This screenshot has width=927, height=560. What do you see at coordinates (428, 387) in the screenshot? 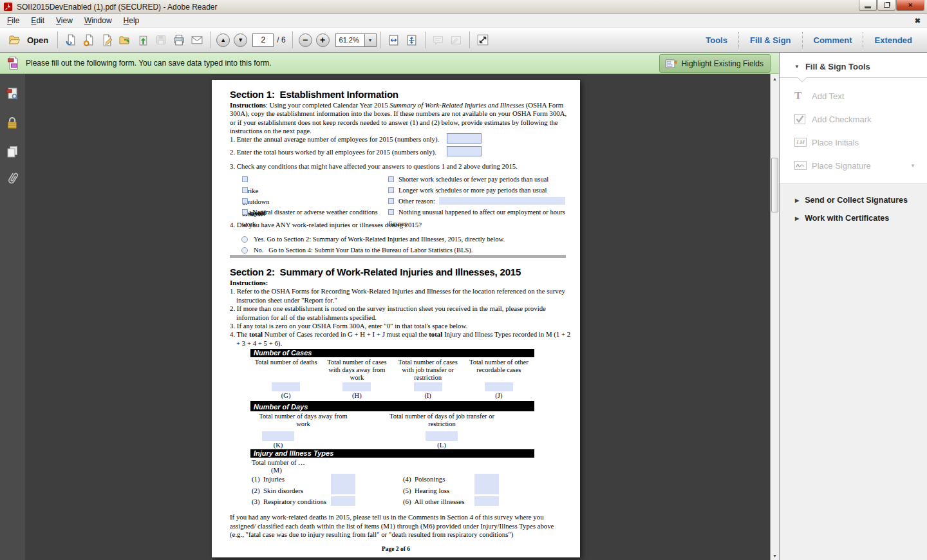
I see `field-I` at bounding box center [428, 387].